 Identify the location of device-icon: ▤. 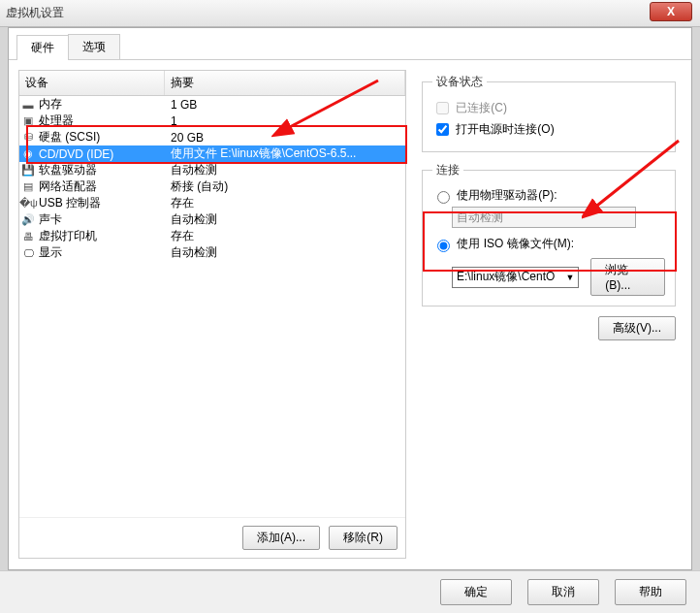
(28, 186).